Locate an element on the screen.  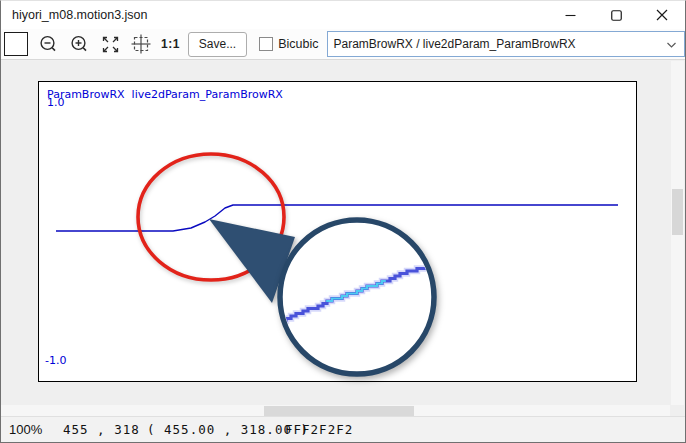
minimize-button is located at coordinates (570, 15).